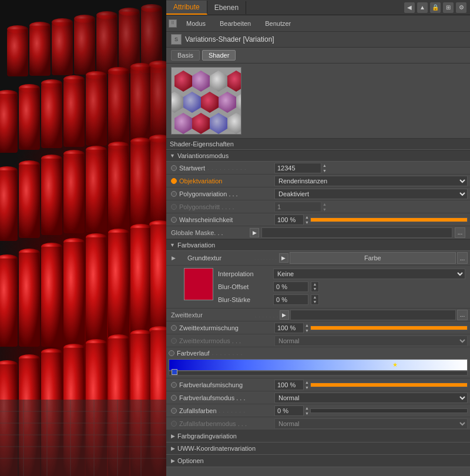 This screenshot has width=470, height=476. I want to click on grundtextur-arrow-btn: ▶, so click(284, 258).